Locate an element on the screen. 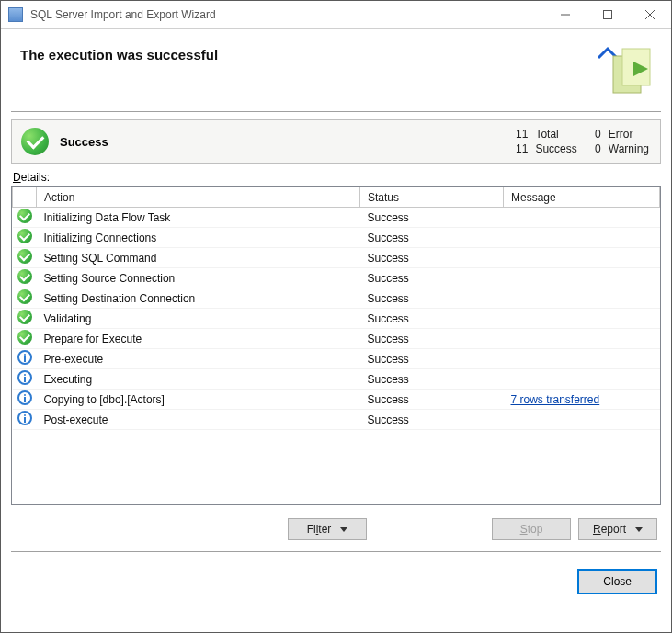  cell-action: Pre-execute is located at coordinates (199, 359).